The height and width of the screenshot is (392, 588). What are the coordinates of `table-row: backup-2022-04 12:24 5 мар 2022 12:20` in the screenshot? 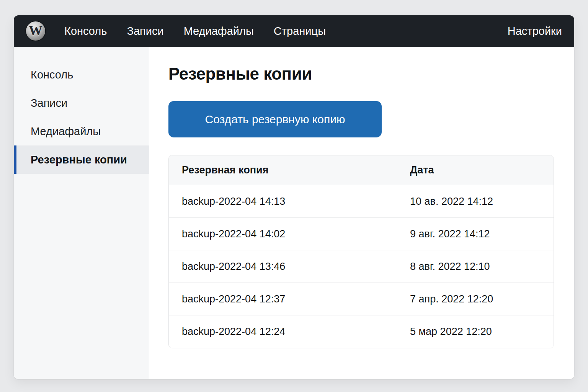 It's located at (361, 332).